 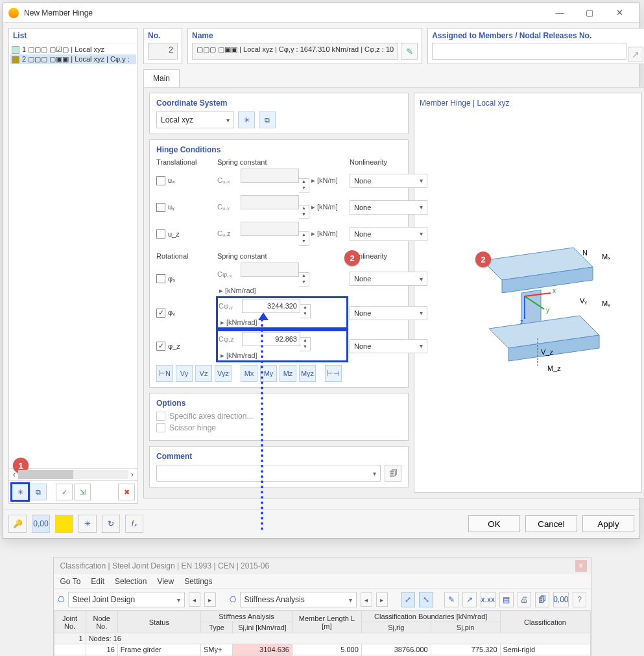 I want to click on horizontal-scrollbar: ‹ ›, so click(x=73, y=474).